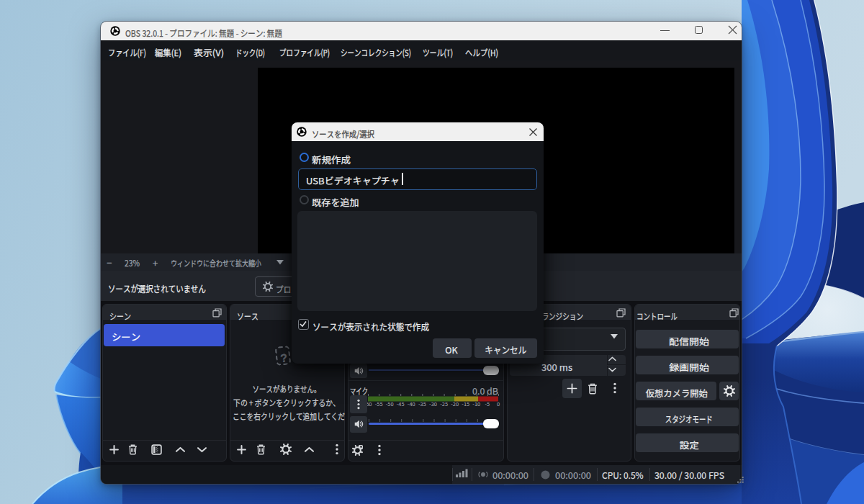 The width and height of the screenshot is (864, 504). What do you see at coordinates (498, 403) in the screenshot?
I see `svg-text: 0` at bounding box center [498, 403].